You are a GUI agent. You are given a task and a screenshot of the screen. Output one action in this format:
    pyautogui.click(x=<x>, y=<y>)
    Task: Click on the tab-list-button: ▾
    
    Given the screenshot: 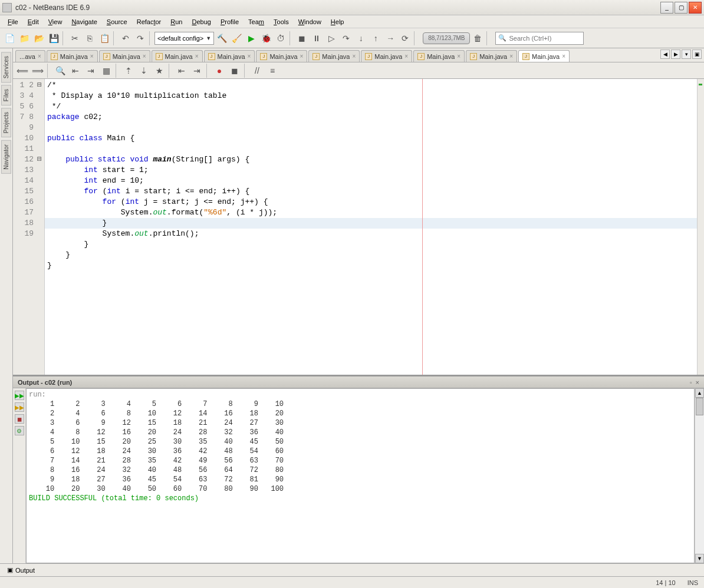 What is the action you would take?
    pyautogui.click(x=686, y=54)
    